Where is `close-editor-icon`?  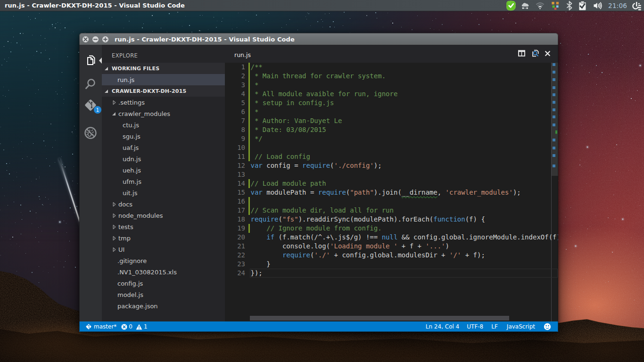
close-editor-icon is located at coordinates (548, 54).